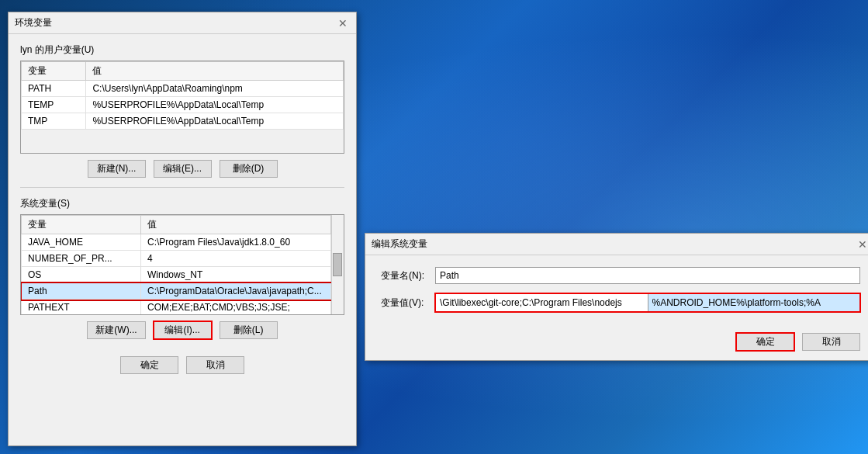 This screenshot has height=454, width=868. Describe the element at coordinates (182, 265) in the screenshot. I see `system-variables-table-container: 变量 值 JAVA_HOMEC:\Program Files\Java\jdk1…` at that location.